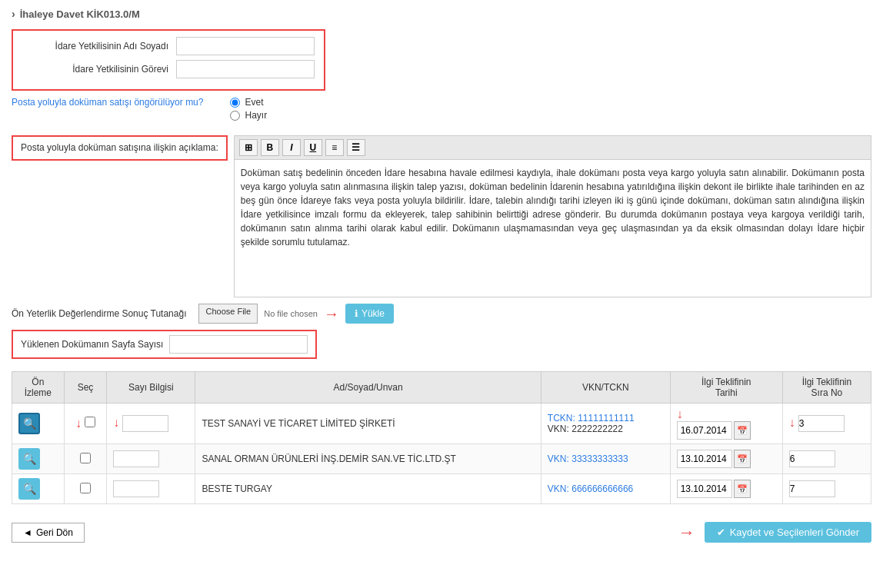 The image size is (883, 588). I want to click on kaydet-label: Kaydet ve Seçilenleri Gönder, so click(795, 532).